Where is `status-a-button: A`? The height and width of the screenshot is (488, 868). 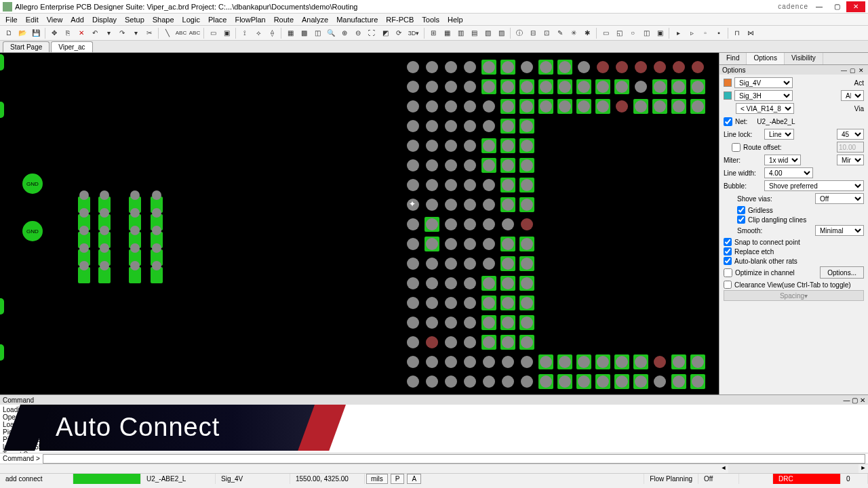
status-a-button: A is located at coordinates (414, 479).